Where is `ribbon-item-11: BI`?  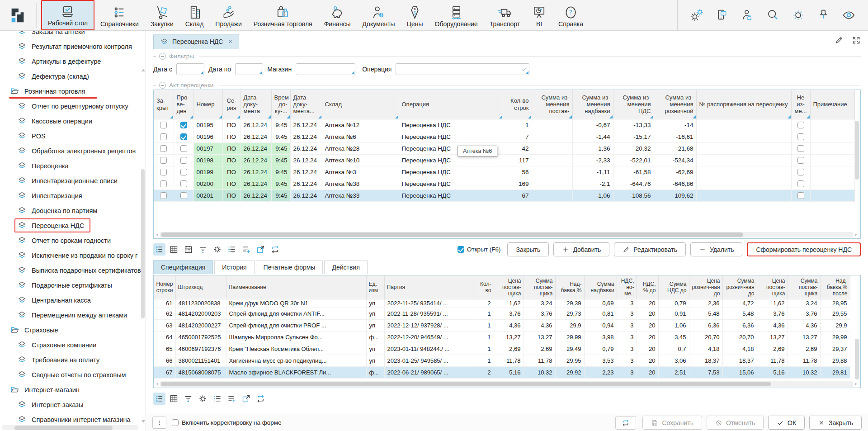 ribbon-item-11: BI is located at coordinates (539, 15).